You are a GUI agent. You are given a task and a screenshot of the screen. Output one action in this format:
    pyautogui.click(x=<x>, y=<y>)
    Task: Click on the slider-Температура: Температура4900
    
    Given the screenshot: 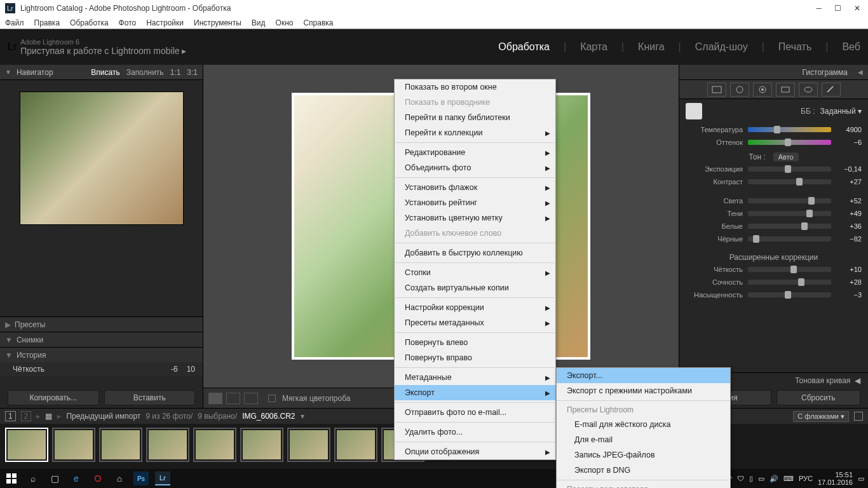 What is the action you would take?
    pyautogui.click(x=774, y=130)
    